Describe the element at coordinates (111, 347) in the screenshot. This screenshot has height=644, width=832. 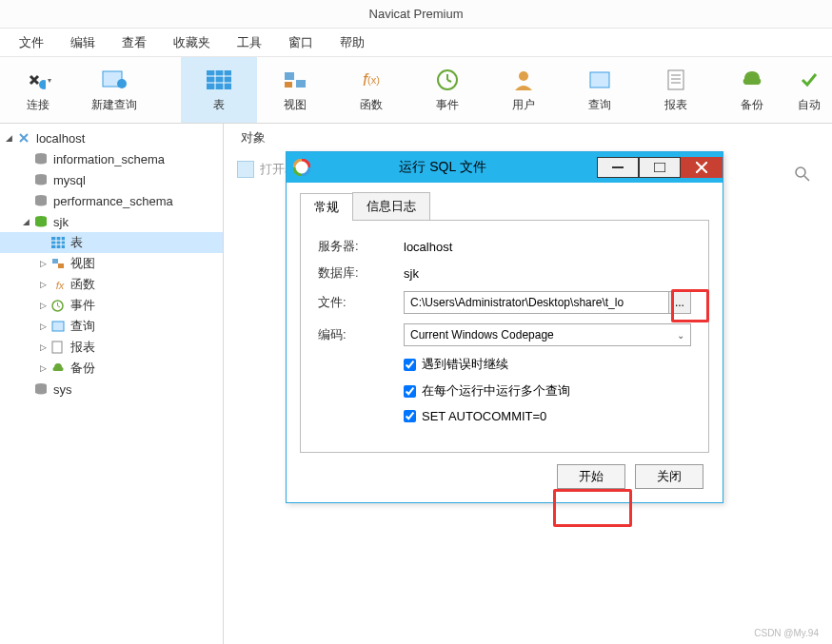
I see `tree-reports: ▷报表` at that location.